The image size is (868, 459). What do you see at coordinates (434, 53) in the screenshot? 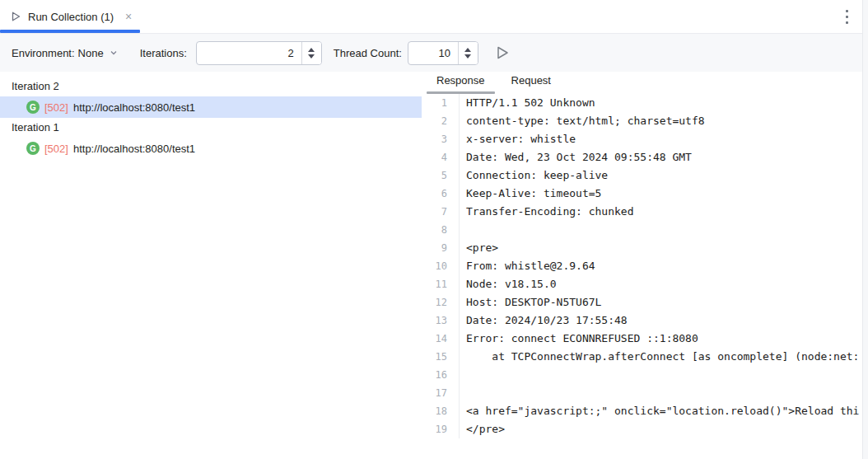
I see `run-toolbar: Environment: None Iterations: Thread Cou…` at bounding box center [434, 53].